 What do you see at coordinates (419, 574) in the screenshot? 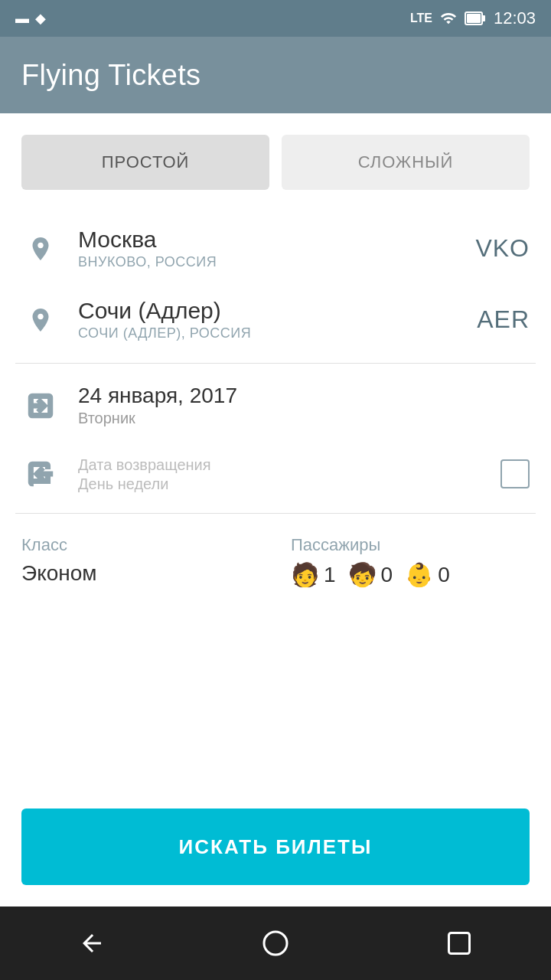
I see `infant-icon: 👶` at bounding box center [419, 574].